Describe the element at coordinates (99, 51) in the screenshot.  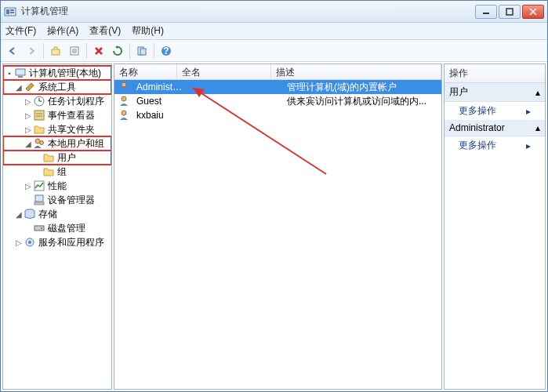
I see `delete-button` at that location.